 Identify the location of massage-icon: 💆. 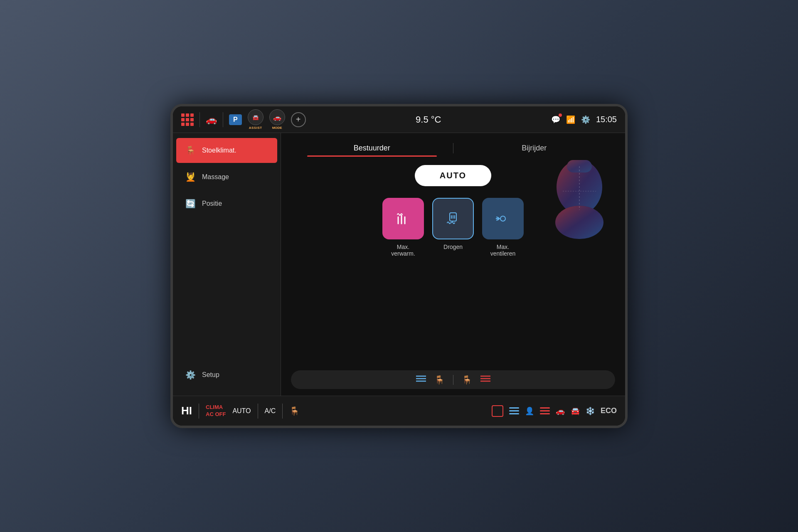
(190, 177).